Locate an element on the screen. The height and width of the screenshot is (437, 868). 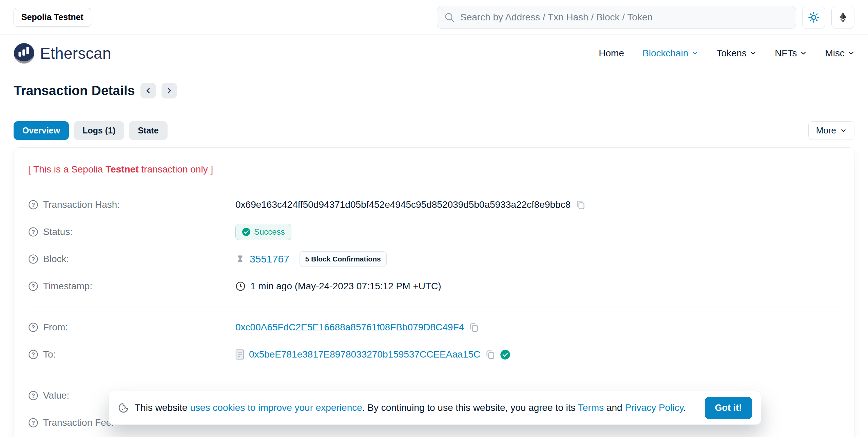
chevron-left-icon is located at coordinates (148, 91).